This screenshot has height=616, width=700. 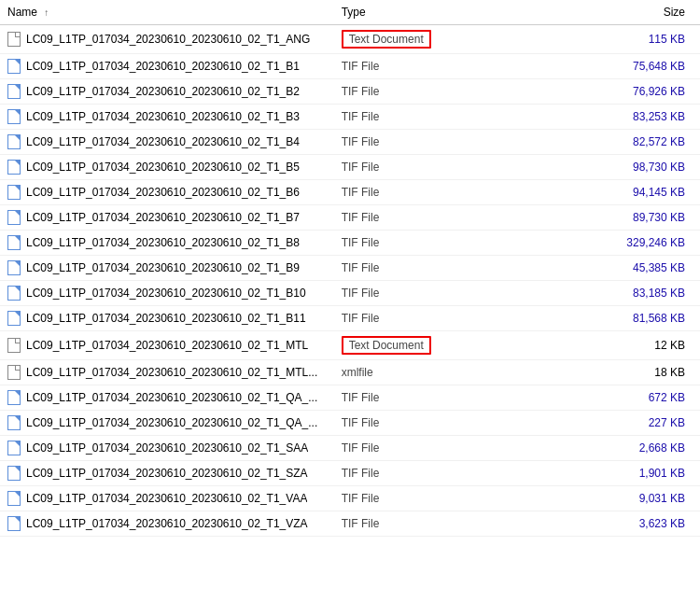 What do you see at coordinates (22, 12) in the screenshot?
I see `column-name-label: Name` at bounding box center [22, 12].